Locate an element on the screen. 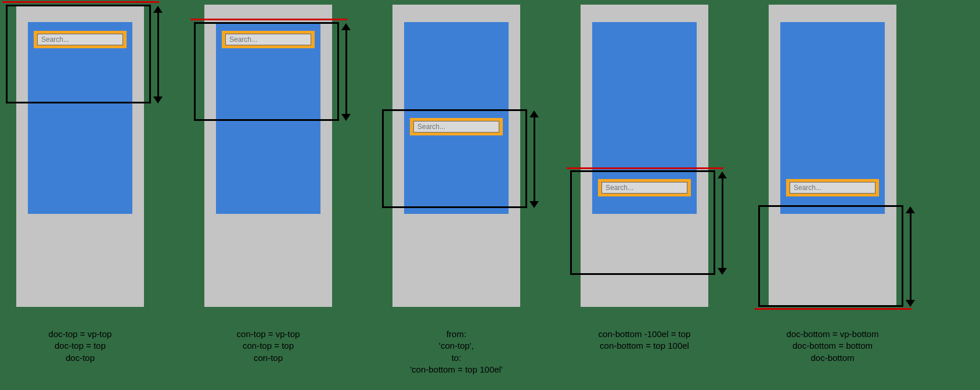 Image resolution: width=980 pixels, height=390 pixels. caption-2: con-top = vp-top con-top = top con-top is located at coordinates (268, 346).